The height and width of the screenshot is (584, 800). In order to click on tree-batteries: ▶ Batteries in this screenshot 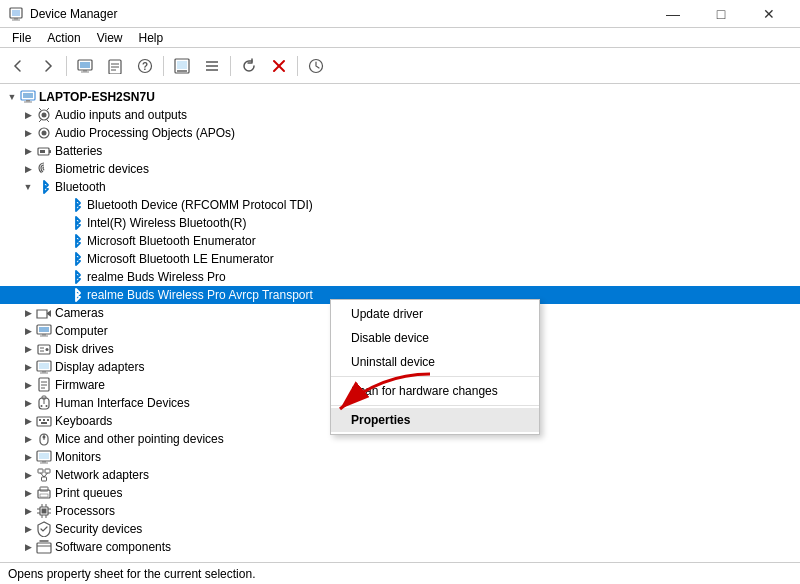, I will do `click(400, 151)`.